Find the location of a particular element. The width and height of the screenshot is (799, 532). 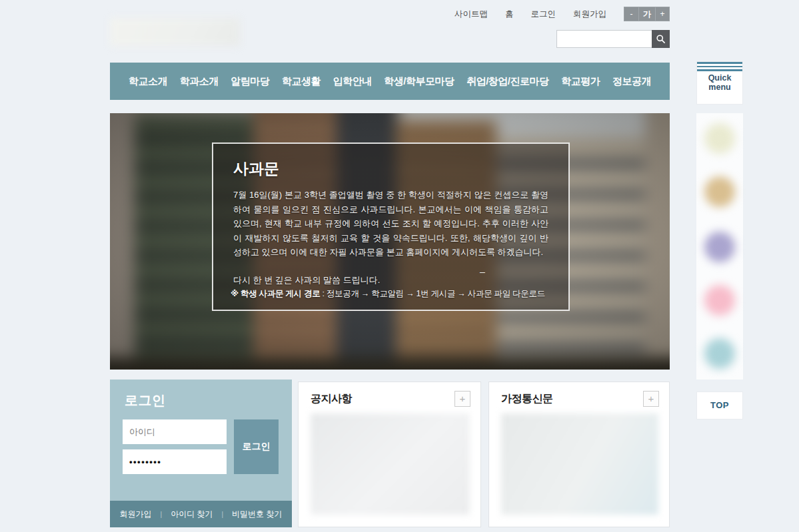

login-password-input is located at coordinates (175, 462).